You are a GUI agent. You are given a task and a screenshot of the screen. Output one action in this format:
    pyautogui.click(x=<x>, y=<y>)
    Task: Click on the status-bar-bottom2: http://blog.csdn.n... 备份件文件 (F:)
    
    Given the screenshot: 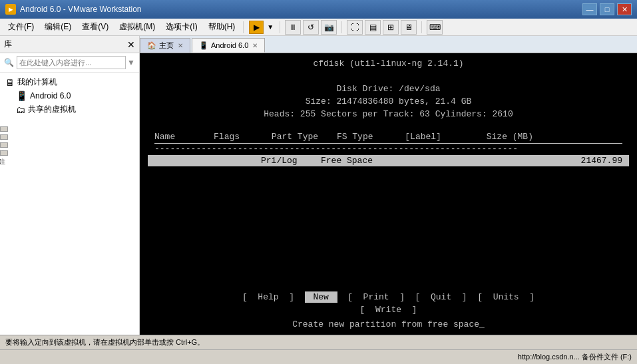 What is the action you would take?
    pyautogui.click(x=318, y=357)
    